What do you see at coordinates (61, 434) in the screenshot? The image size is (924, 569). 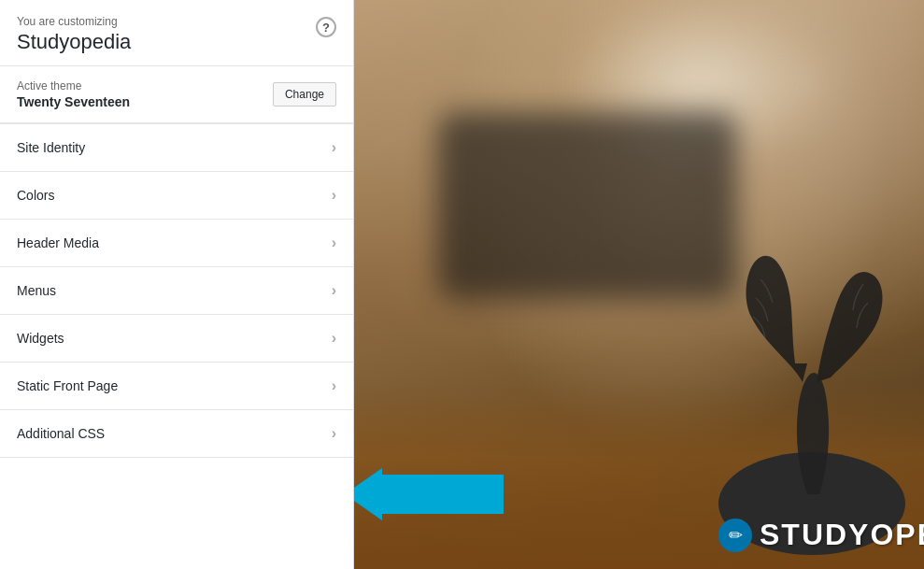 I see `sidebar-item-label-additional-css: Additional CSS` at bounding box center [61, 434].